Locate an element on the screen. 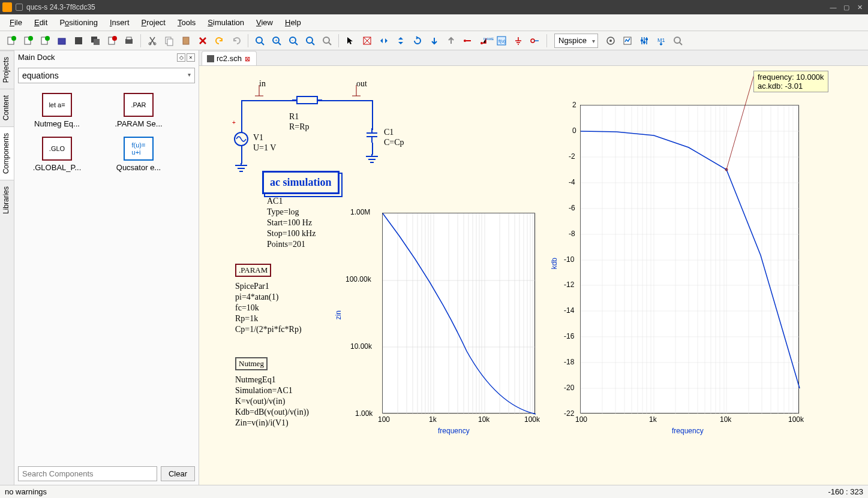 Image resolution: width=868 pixels, height=498 pixels. nutmeg-line: Kdb=dB(v(out)/v(in)) is located at coordinates (272, 412).